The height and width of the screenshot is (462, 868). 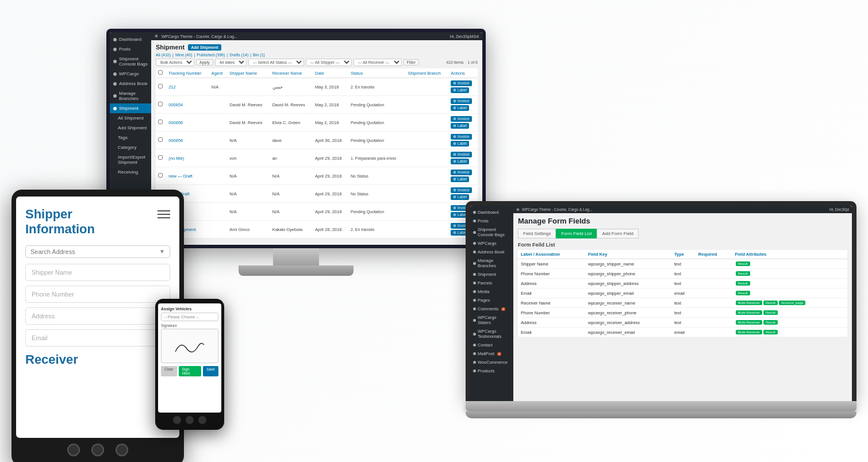 I want to click on laptop-sidebar-products: Products, so click(x=492, y=371).